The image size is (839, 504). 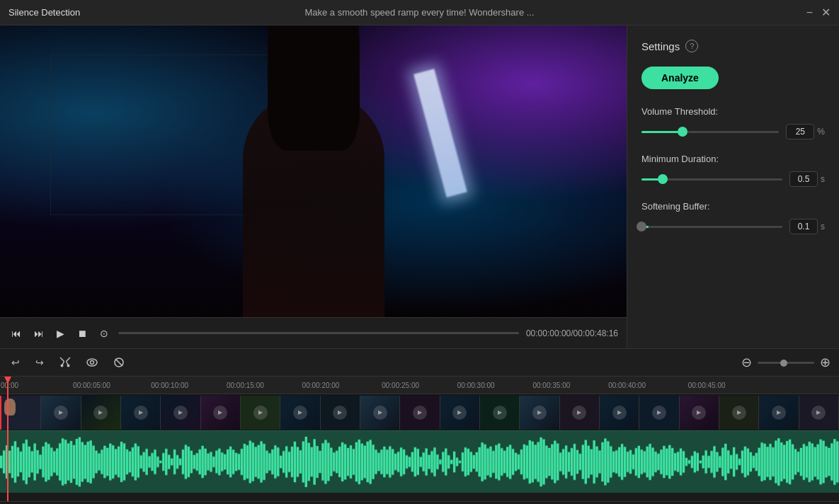 What do you see at coordinates (551, 385) in the screenshot?
I see `ruler-mark-7: 00:00:35:00` at bounding box center [551, 385].